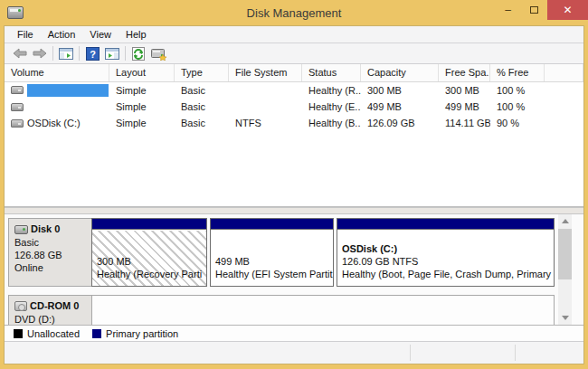  Describe the element at coordinates (20, 53) in the screenshot. I see `back-arrow-icon` at that location.